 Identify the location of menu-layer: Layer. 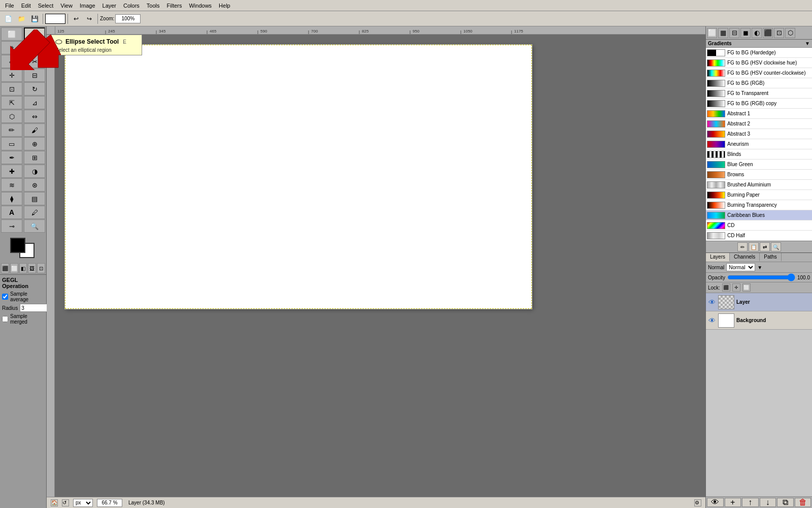
(110, 6).